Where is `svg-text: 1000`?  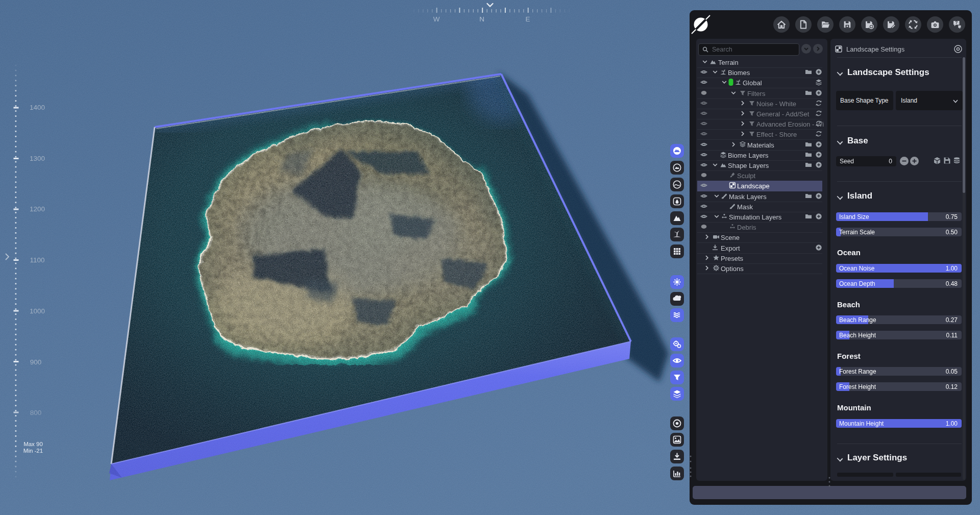
svg-text: 1000 is located at coordinates (37, 311).